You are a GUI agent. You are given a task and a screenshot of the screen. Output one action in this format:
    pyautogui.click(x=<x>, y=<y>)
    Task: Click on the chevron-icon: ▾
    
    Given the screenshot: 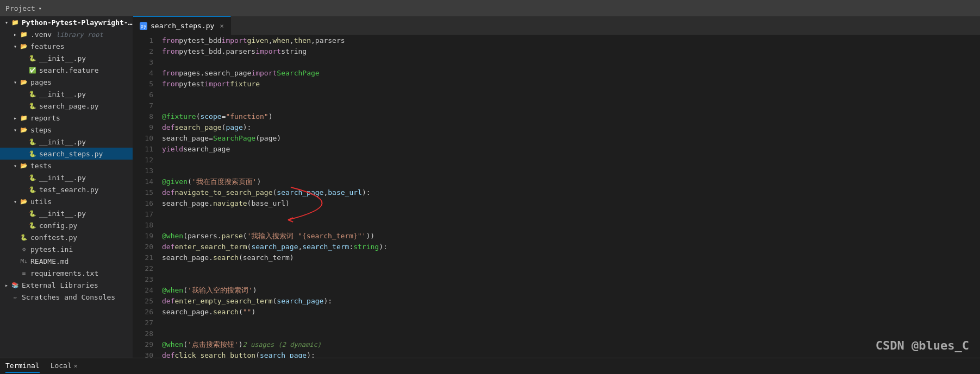 What is the action you would take?
    pyautogui.click(x=40, y=9)
    